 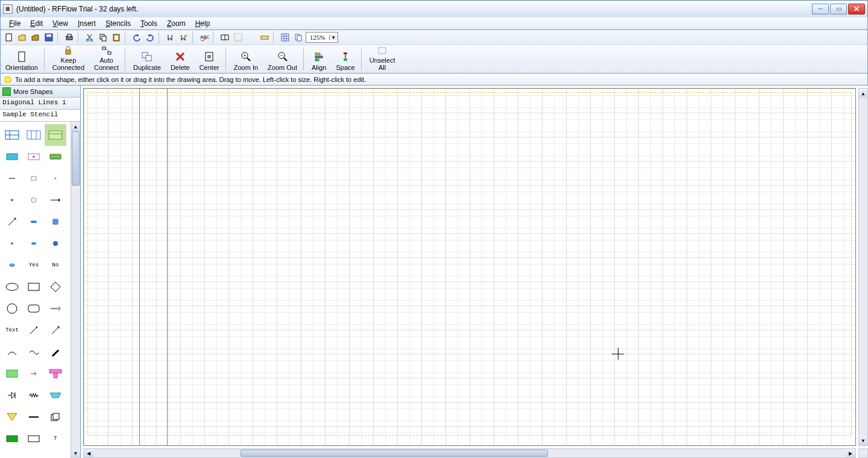 What do you see at coordinates (55, 374) in the screenshot?
I see `shape-pinkT` at bounding box center [55, 374].